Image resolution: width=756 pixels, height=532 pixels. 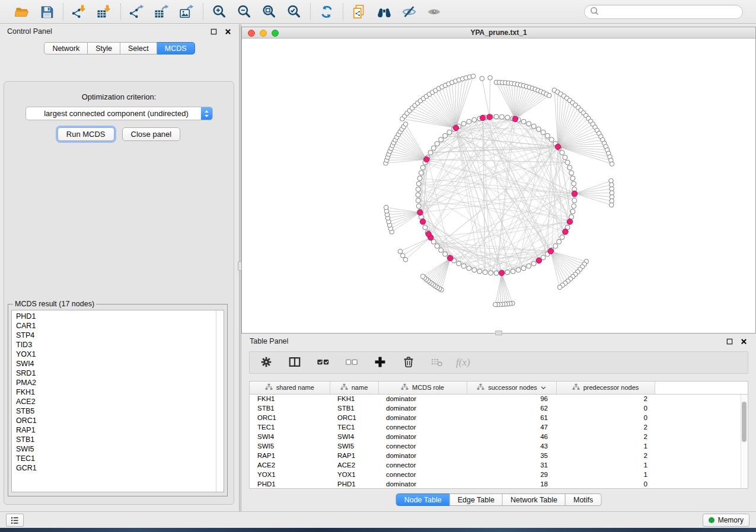 What do you see at coordinates (22, 12) in the screenshot?
I see `open-file-icon` at bounding box center [22, 12].